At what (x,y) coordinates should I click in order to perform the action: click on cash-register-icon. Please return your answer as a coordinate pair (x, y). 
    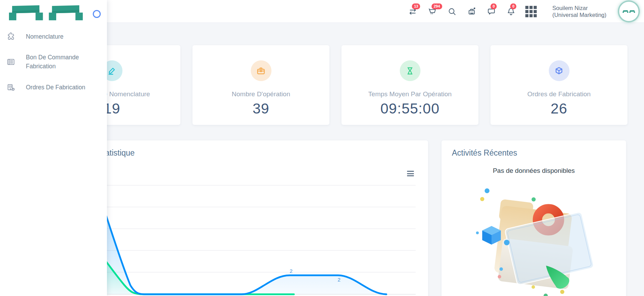
    Looking at the image, I should click on (472, 12).